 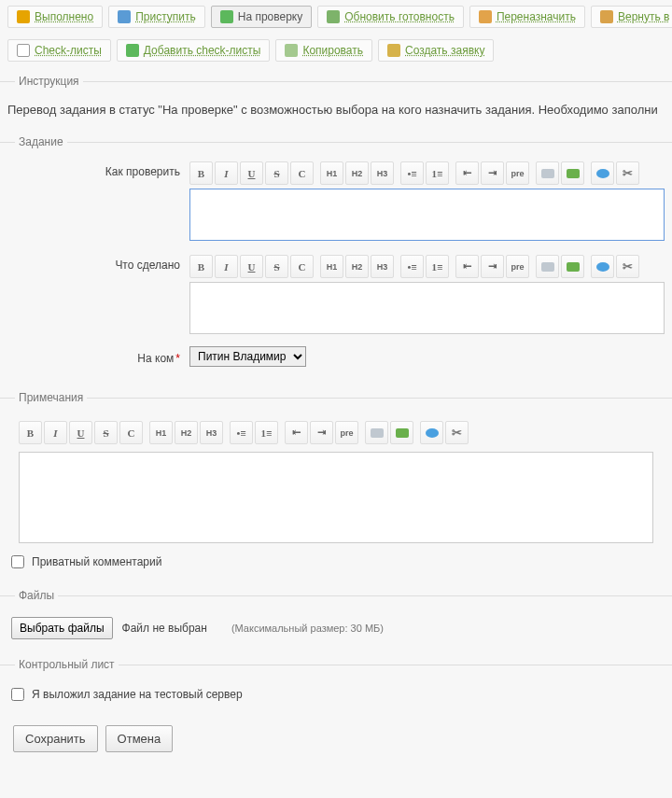 What do you see at coordinates (23, 17) in the screenshot?
I see `lock-icon` at bounding box center [23, 17].